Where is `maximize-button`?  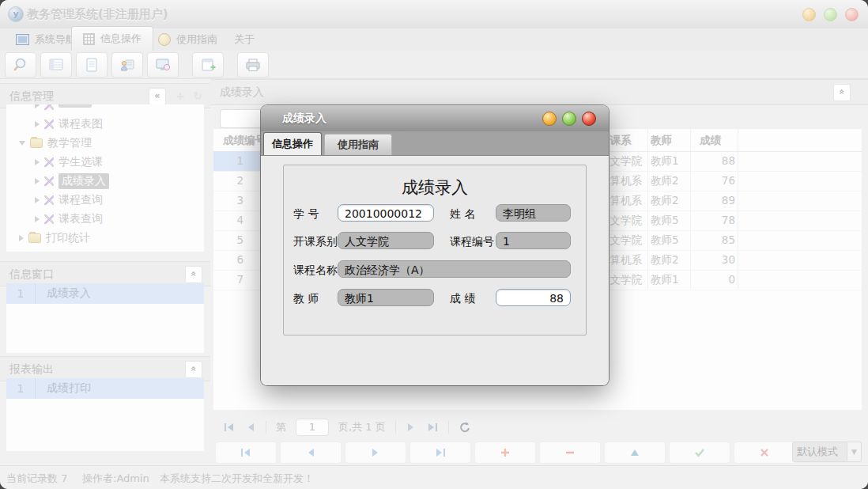 maximize-button is located at coordinates (830, 14).